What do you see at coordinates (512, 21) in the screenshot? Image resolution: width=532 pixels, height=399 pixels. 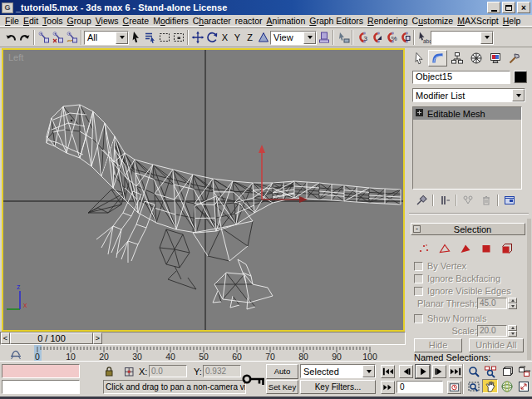 I see `menu-help: Help` at bounding box center [512, 21].